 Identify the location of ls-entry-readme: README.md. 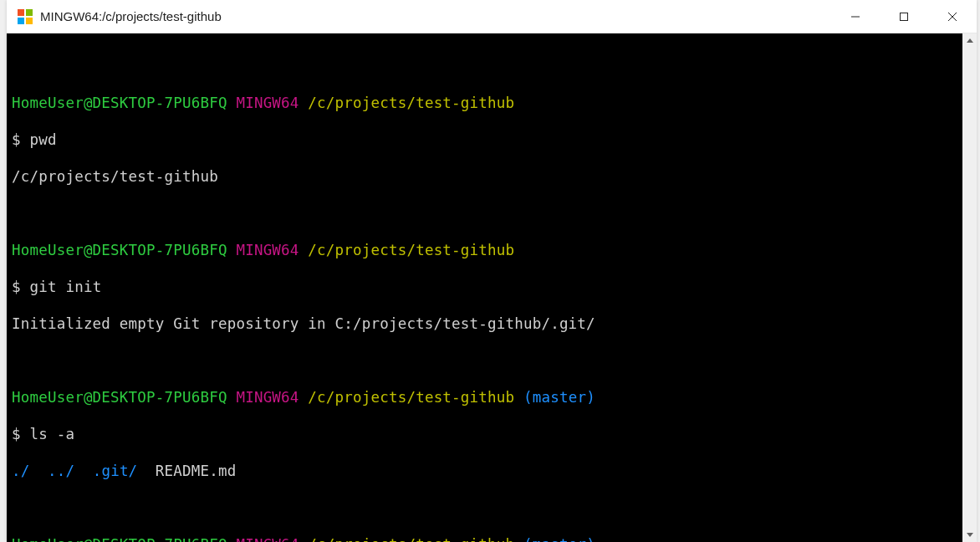
(196, 471).